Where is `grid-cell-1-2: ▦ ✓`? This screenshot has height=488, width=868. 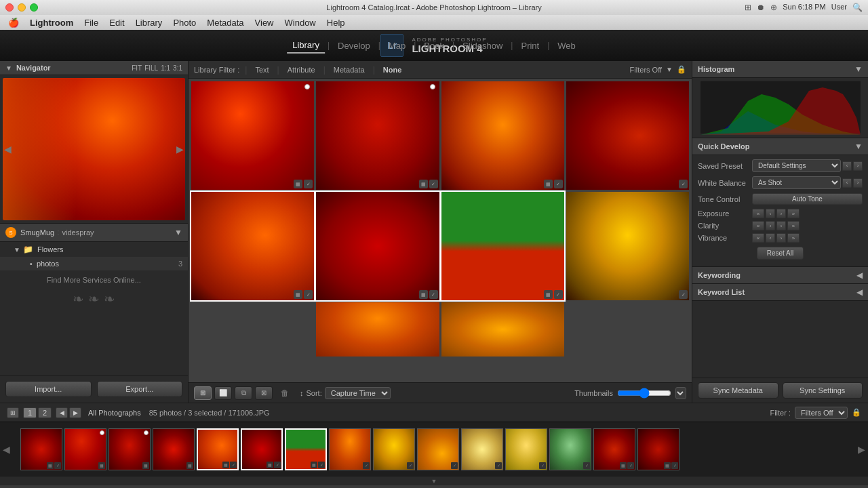 grid-cell-1-2: ▦ ✓ is located at coordinates (377, 136).